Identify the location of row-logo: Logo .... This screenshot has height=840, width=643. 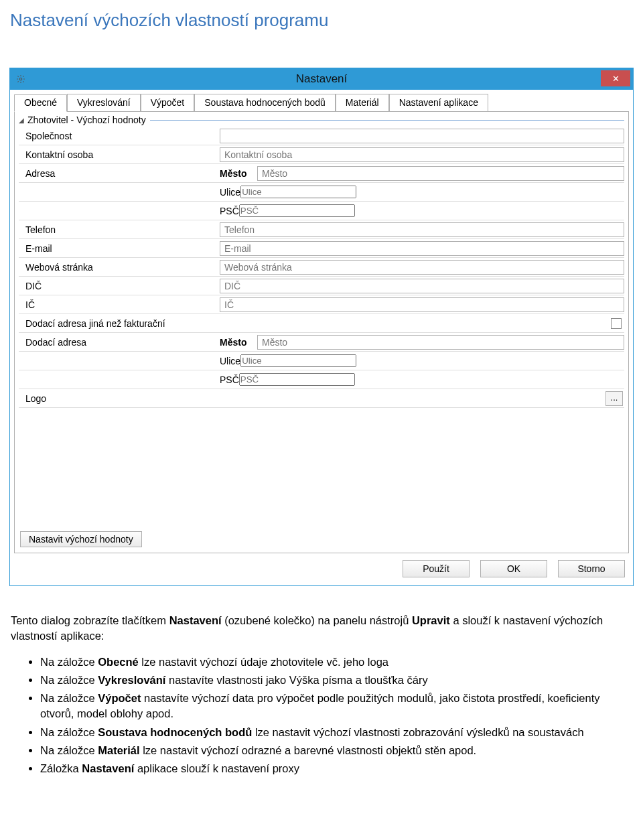
(322, 399).